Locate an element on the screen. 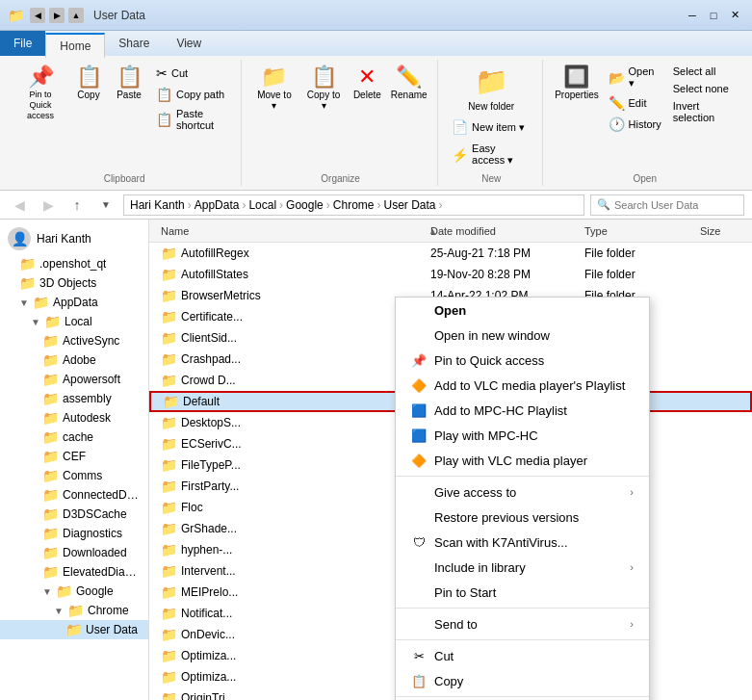 The image size is (752, 700). ctx-scan-antivirus: 🛡 Scan with K7AntiVirus... is located at coordinates (522, 542).